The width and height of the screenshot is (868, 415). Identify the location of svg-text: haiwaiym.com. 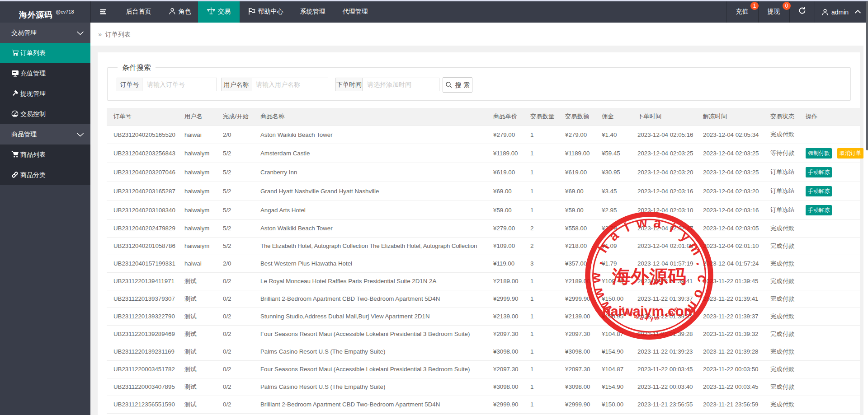
(649, 312).